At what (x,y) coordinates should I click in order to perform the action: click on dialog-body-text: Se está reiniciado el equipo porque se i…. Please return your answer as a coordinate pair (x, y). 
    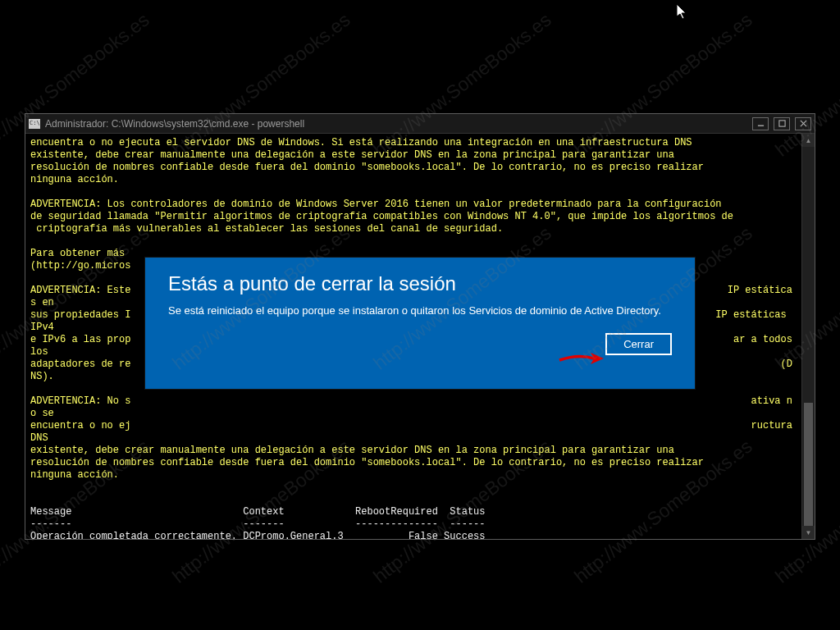
    Looking at the image, I should click on (420, 311).